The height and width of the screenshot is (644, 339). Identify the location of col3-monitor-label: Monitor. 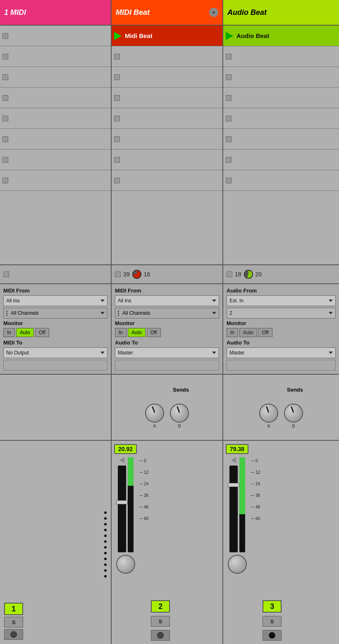
(281, 323).